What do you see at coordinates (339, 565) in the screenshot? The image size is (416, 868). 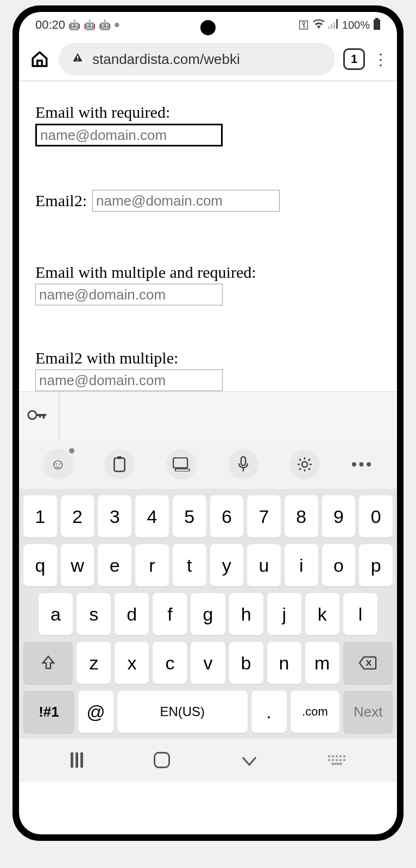 I see `key-o: o` at bounding box center [339, 565].